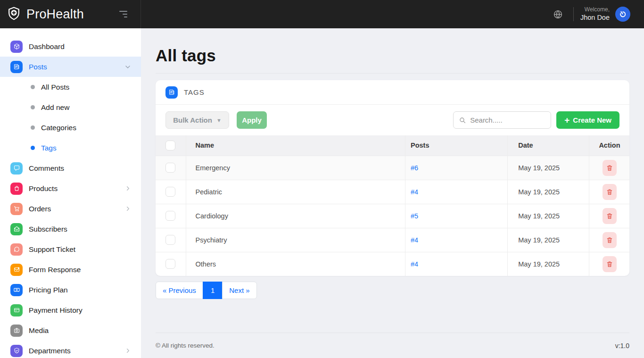 The height and width of the screenshot is (358, 644). Describe the element at coordinates (567, 120) in the screenshot. I see `plus-icon: +` at that location.